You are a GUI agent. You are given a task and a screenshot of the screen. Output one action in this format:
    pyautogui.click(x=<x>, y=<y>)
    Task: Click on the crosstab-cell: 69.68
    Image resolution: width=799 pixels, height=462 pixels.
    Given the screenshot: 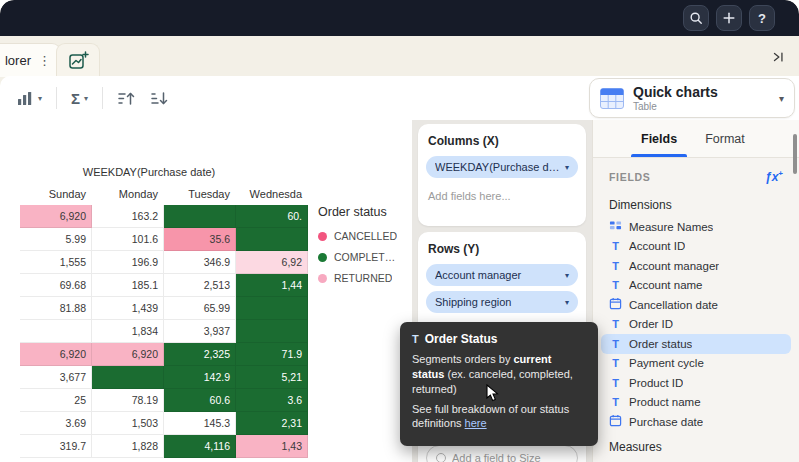 What is the action you would take?
    pyautogui.click(x=56, y=286)
    